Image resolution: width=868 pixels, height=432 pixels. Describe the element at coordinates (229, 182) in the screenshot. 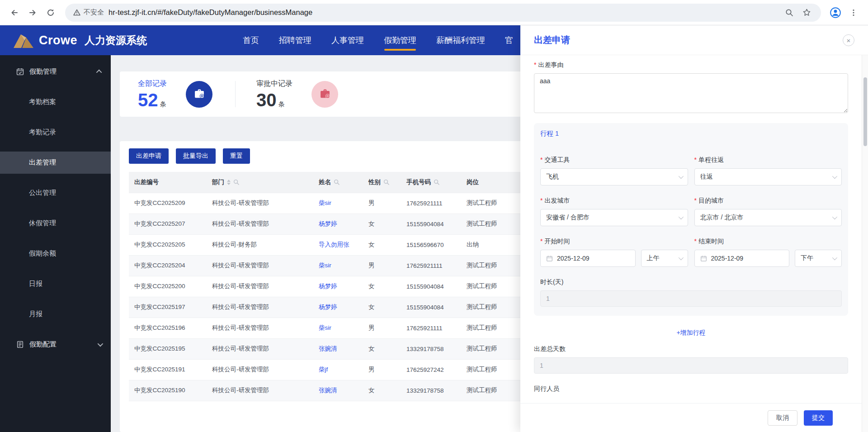

I see `sort-icons` at that location.